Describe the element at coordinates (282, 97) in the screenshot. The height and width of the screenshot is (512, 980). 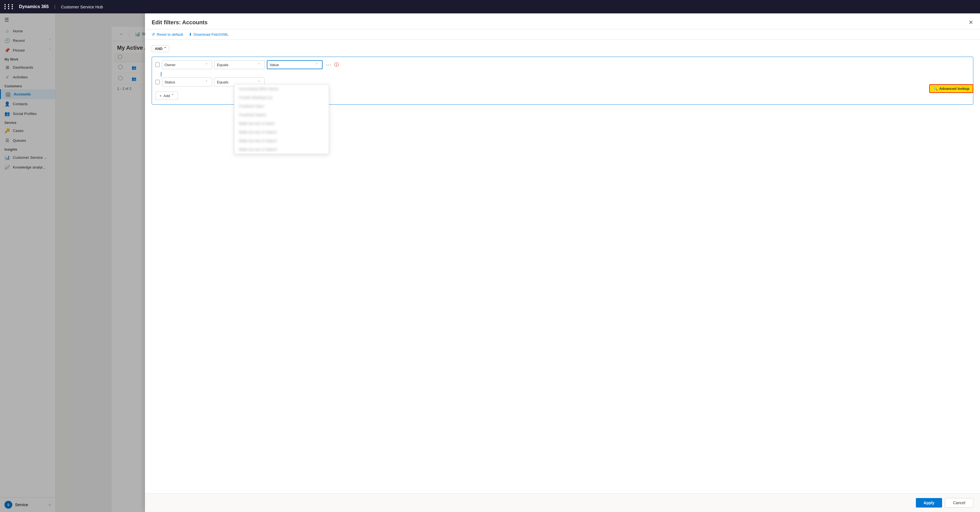
I see `dropdown-item-1: Frankie Madrique (s)` at that location.